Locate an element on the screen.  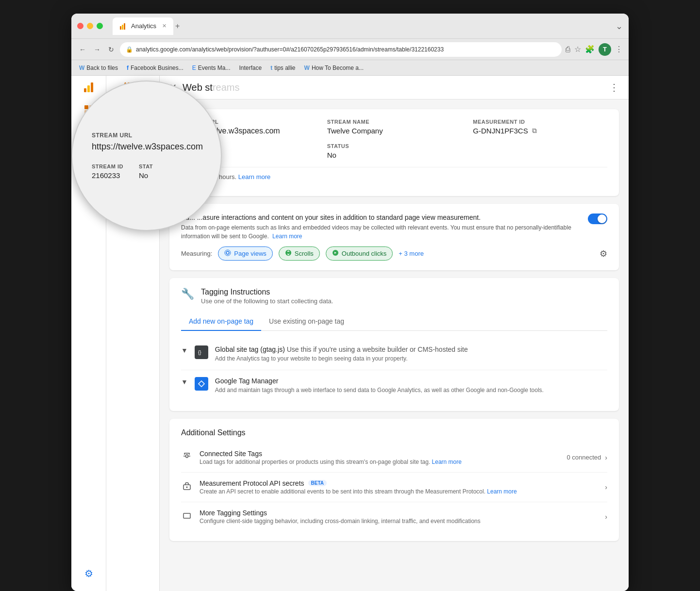
chip-more: + 3 more is located at coordinates (411, 253).